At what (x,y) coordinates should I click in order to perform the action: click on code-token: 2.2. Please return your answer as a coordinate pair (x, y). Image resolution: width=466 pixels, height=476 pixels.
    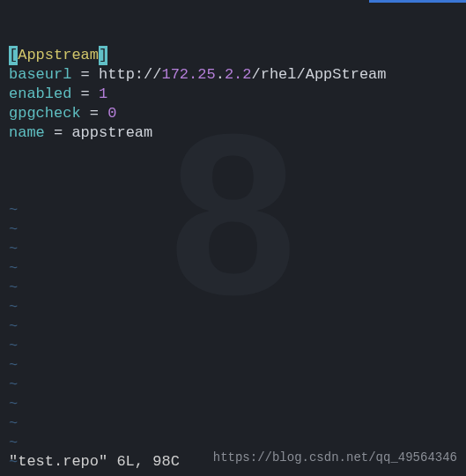
    Looking at the image, I should click on (238, 74).